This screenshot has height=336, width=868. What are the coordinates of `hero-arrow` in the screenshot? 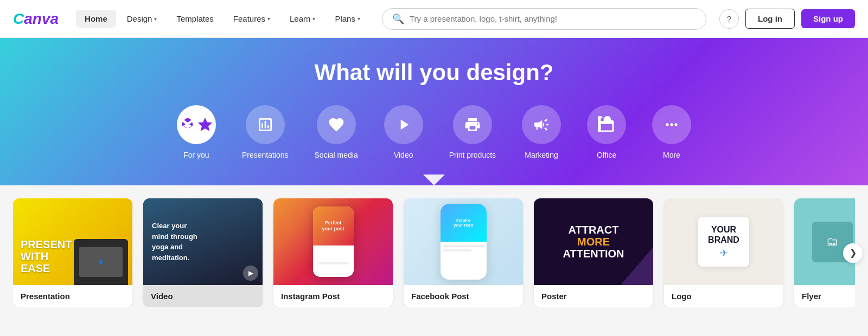 It's located at (434, 180).